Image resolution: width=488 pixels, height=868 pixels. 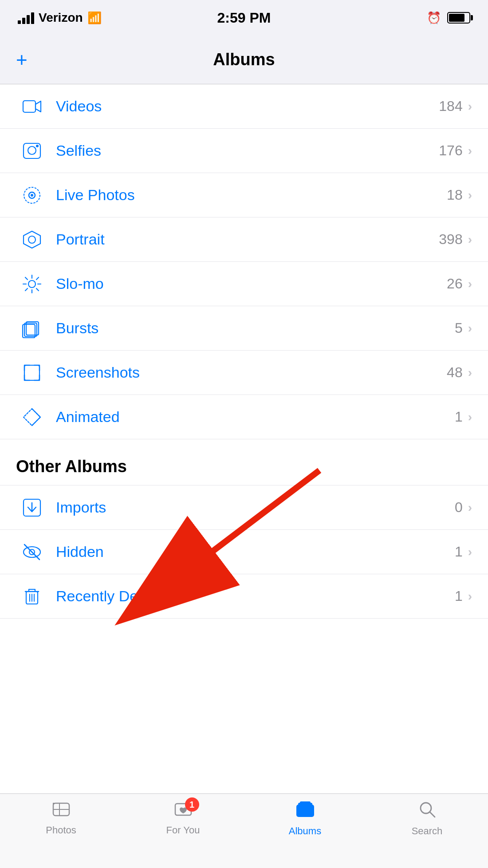 What do you see at coordinates (183, 830) in the screenshot?
I see `for-you-tab-label: For You` at bounding box center [183, 830].